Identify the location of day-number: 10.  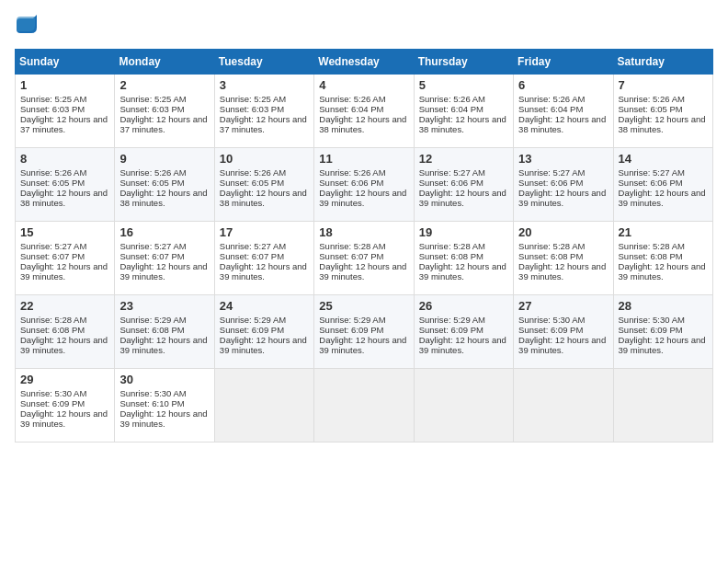
(265, 158).